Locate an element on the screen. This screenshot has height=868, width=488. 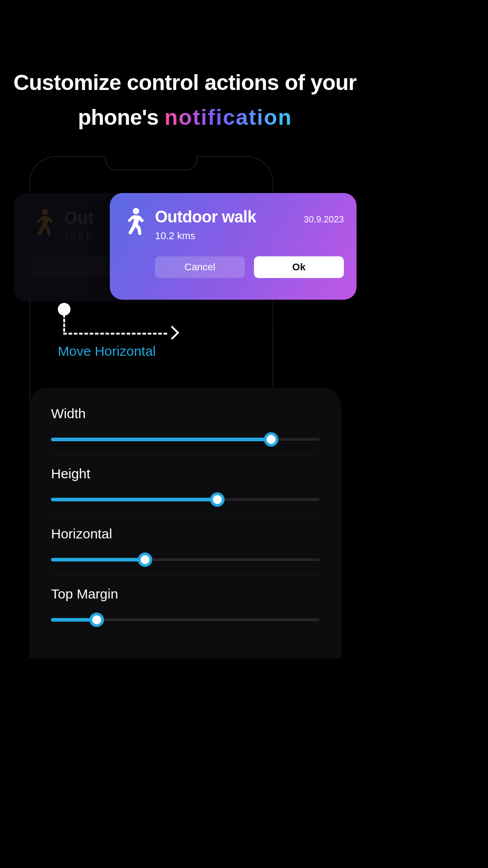
notification-date: 30.9.2023 is located at coordinates (324, 220).